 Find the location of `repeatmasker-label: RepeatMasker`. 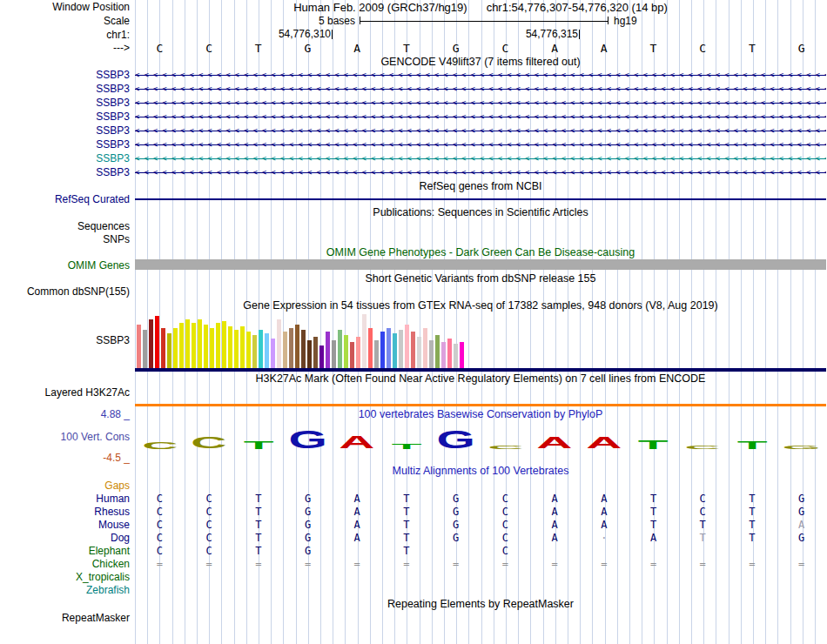

repeatmasker-label: RepeatMasker is located at coordinates (68, 618).